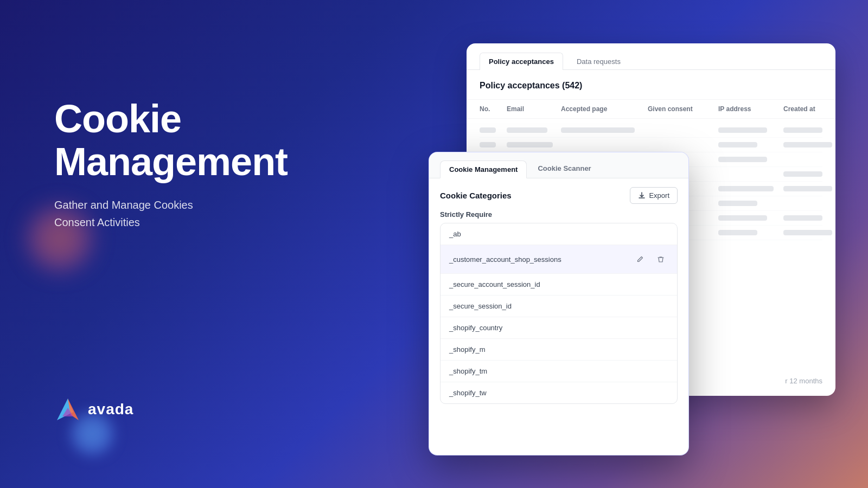 Image resolution: width=868 pixels, height=488 pixels. What do you see at coordinates (559, 165) in the screenshot?
I see `front-tab-bar: Cookie Management Cookie Scanner` at bounding box center [559, 165].